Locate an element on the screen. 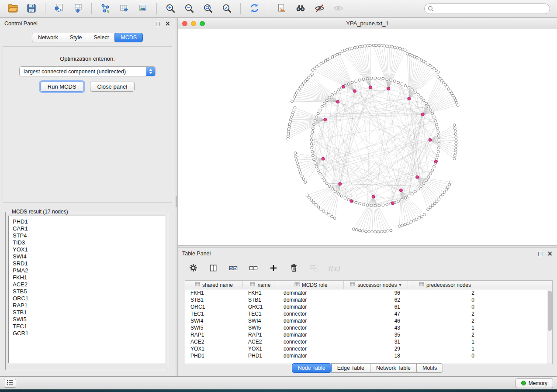  table-row: TEC1TEC1connector472 is located at coordinates (369, 314).